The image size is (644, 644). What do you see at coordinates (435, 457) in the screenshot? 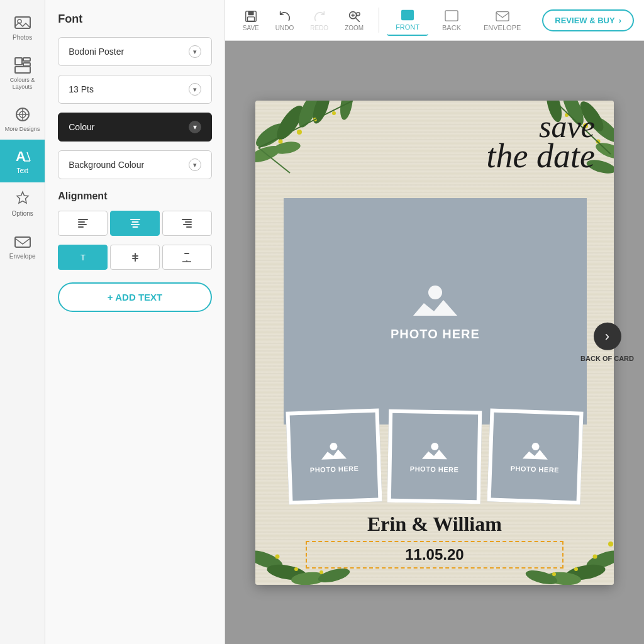
I see `small-photo-2: PHOTO HERE` at bounding box center [435, 457].